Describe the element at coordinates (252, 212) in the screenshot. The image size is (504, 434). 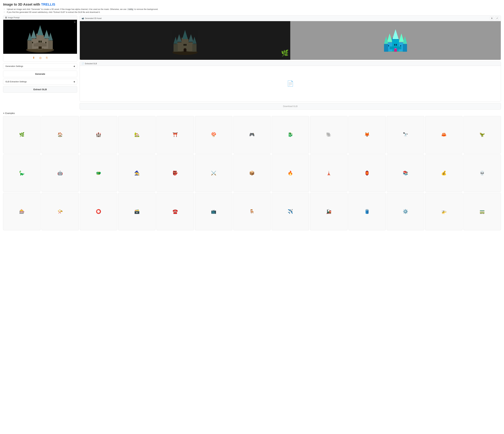
I see `example-item-32: 🪑` at that location.